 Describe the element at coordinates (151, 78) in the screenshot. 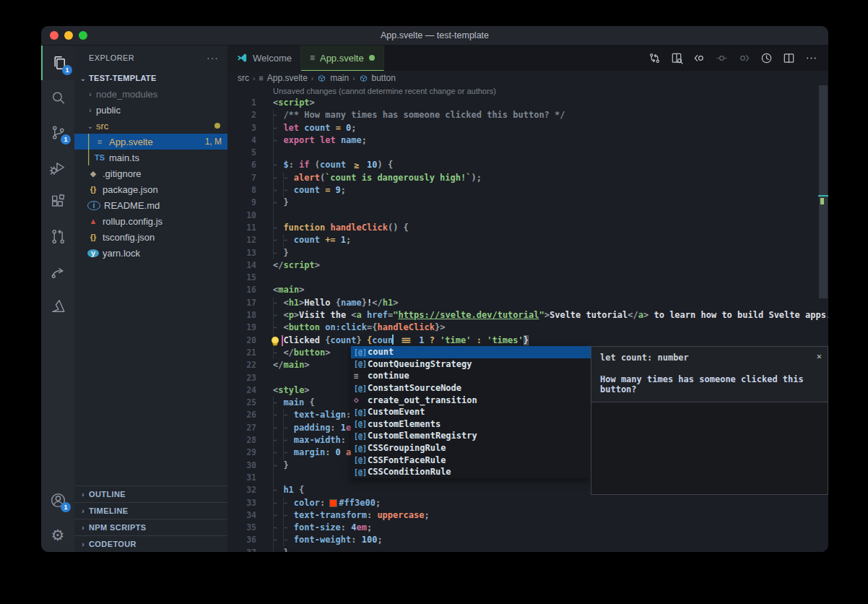

I see `tree-root-test-template: ⌄TEST-TEMPLATE` at that location.